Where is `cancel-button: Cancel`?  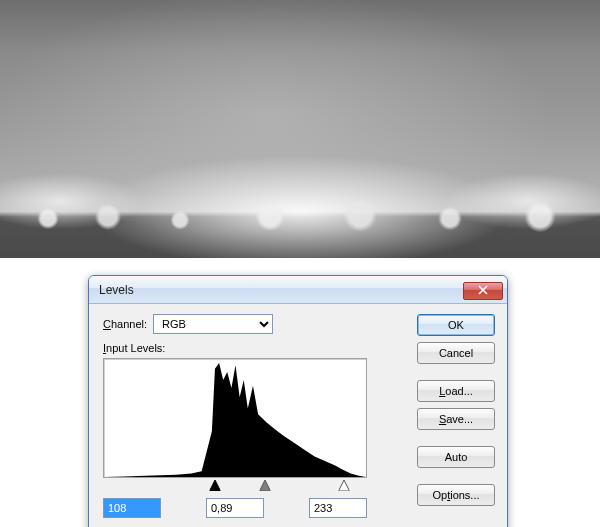 cancel-button: Cancel is located at coordinates (456, 353).